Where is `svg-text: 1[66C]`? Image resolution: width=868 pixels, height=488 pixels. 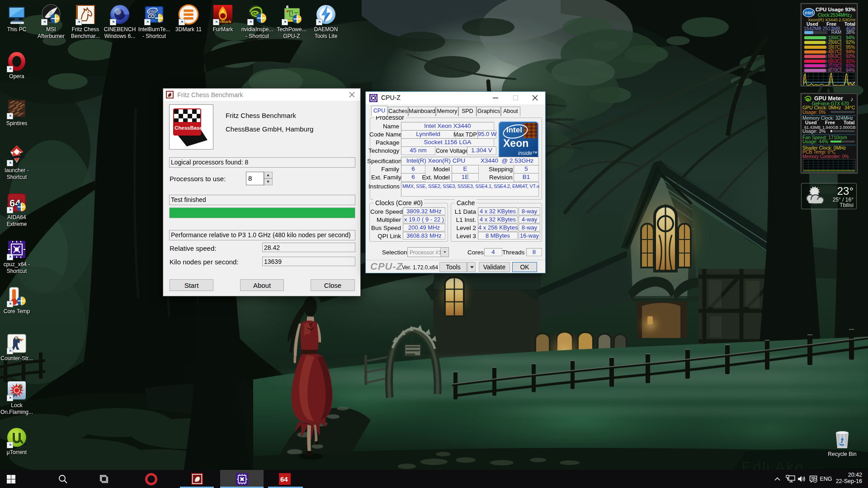 svg-text: 1[66C] is located at coordinates (835, 38).